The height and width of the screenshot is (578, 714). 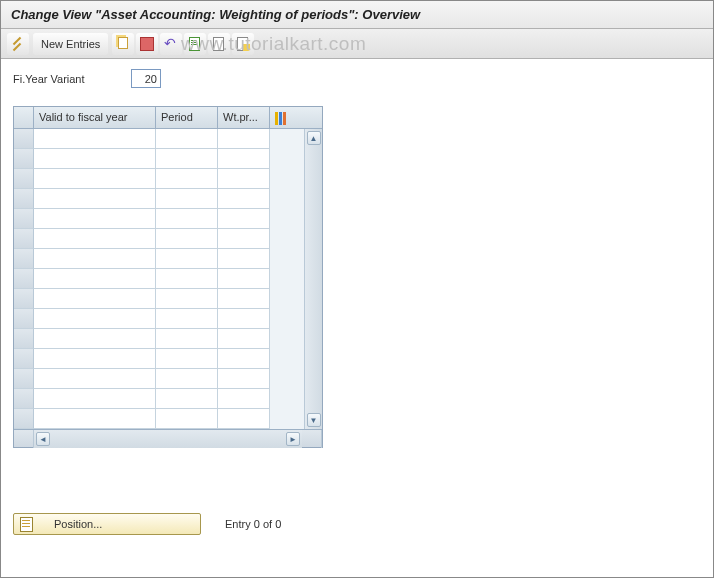 What do you see at coordinates (314, 420) in the screenshot?
I see `scroll-down-button: ▼` at bounding box center [314, 420].